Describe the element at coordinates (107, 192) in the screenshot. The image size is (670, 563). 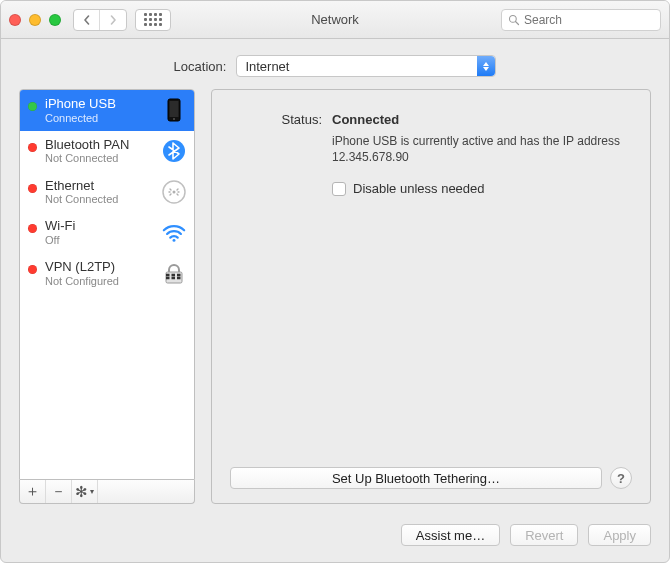
I see `service-item-ethernet: Ethernet Not Connected` at that location.